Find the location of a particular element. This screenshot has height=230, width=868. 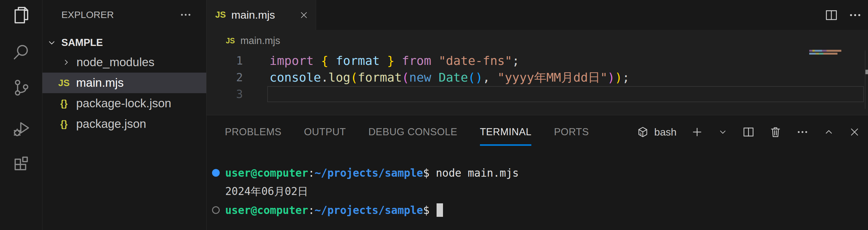

panel-tabs: PROBLEMSOUTPUTDEBUG CONSOLETERMINALPORTS is located at coordinates (398, 132).